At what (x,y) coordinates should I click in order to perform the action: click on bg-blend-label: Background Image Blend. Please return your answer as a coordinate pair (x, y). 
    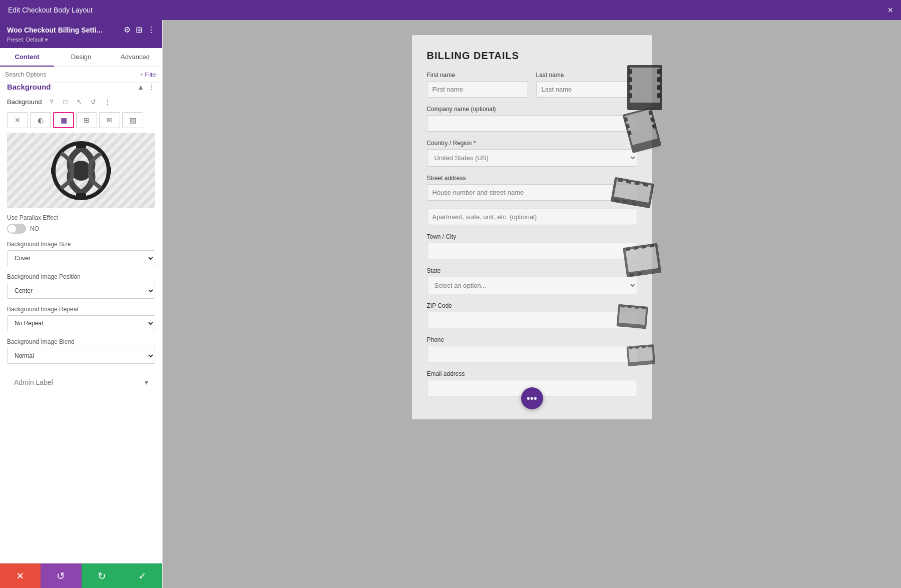
    Looking at the image, I should click on (81, 342).